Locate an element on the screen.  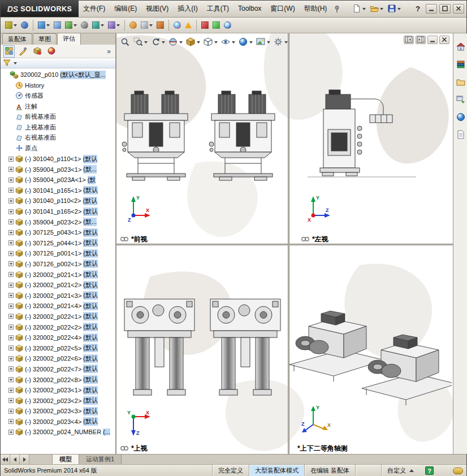
hide-show-items-button is located at coordinates (228, 42).